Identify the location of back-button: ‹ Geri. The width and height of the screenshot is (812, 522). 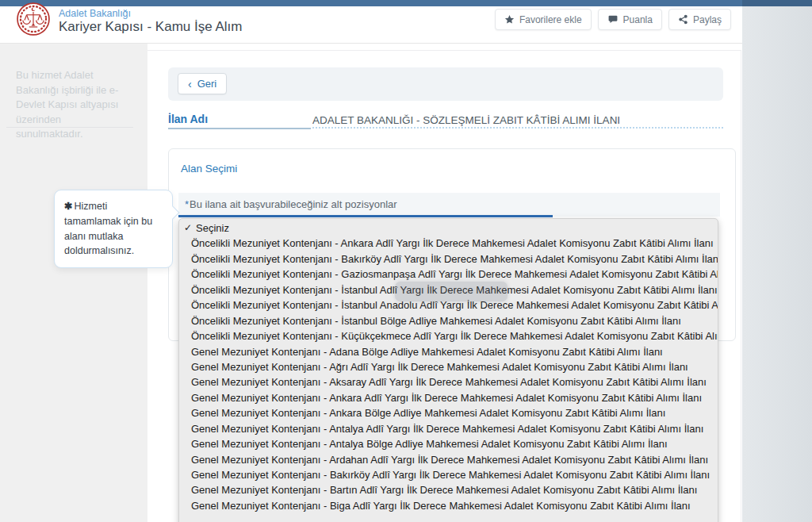
(202, 84).